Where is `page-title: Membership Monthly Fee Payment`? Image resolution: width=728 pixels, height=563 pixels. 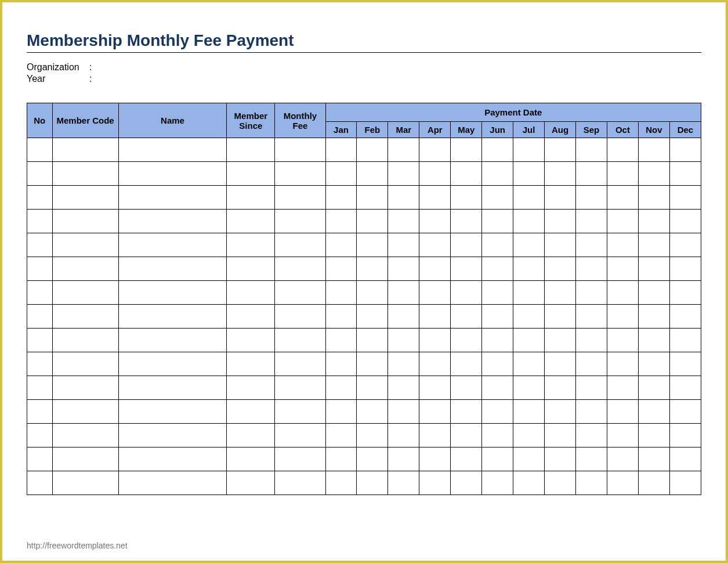 page-title: Membership Monthly Fee Payment is located at coordinates (364, 41).